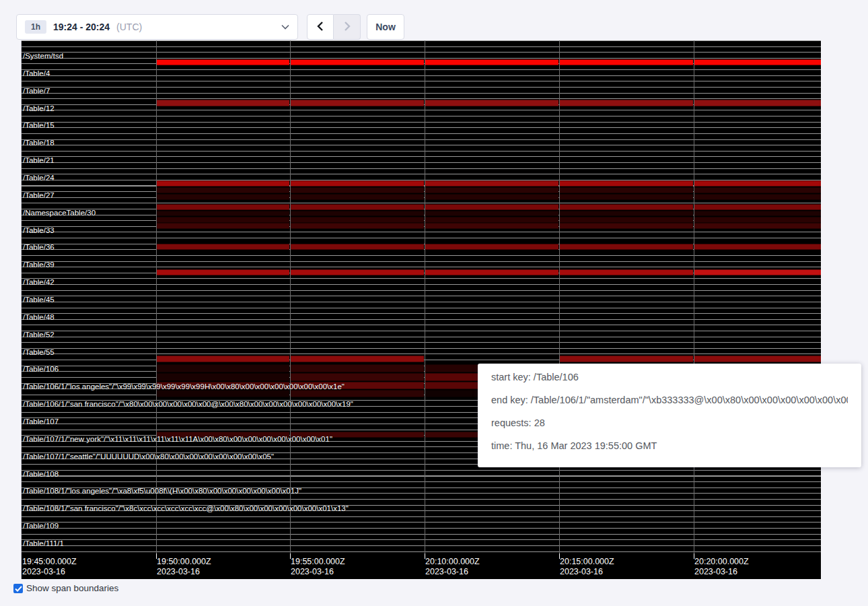  I want to click on time-axis-label: 20:10:00.000Z 2023-03-16, so click(452, 567).